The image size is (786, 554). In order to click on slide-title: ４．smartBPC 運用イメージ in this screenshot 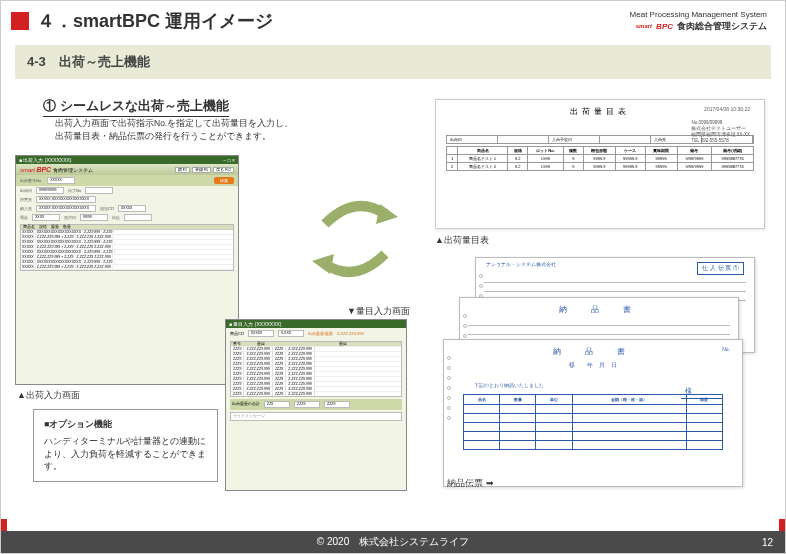, I will do `click(155, 21)`.